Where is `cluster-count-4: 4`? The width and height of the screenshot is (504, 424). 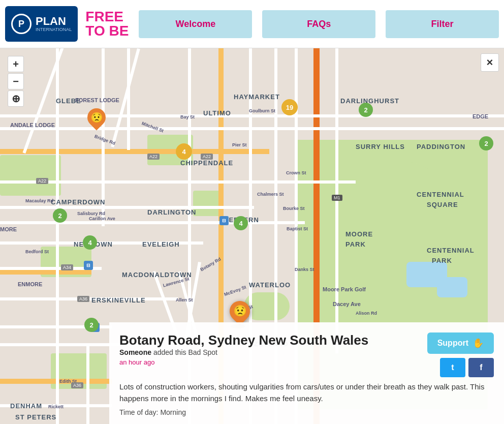 cluster-count-4: 4 is located at coordinates (184, 152).